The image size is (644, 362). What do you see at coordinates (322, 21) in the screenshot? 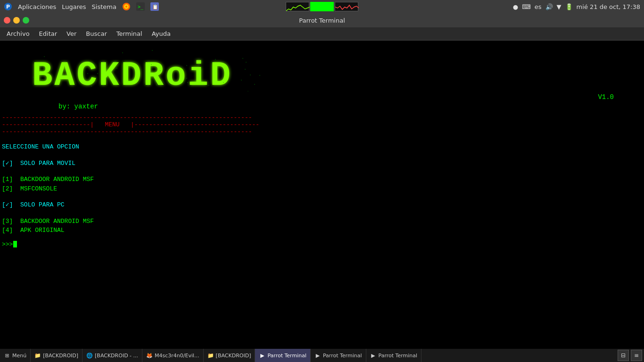
I see `window-title: Parrot Terminal` at bounding box center [322, 21].